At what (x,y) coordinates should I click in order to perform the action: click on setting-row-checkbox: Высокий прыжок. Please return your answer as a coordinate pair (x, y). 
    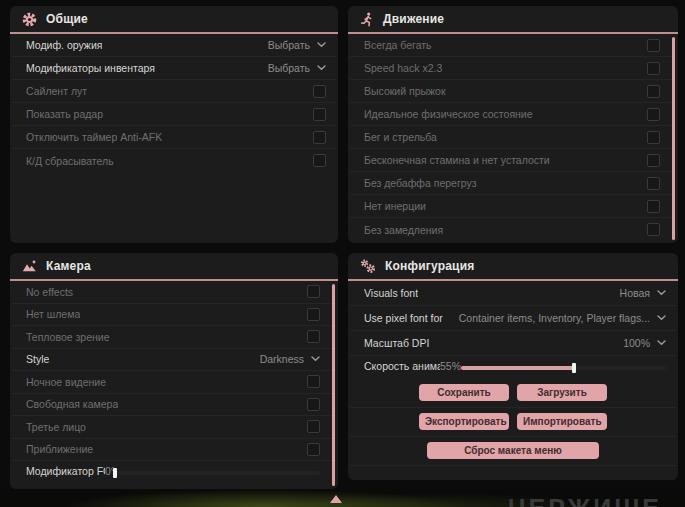
    Looking at the image, I should click on (513, 92).